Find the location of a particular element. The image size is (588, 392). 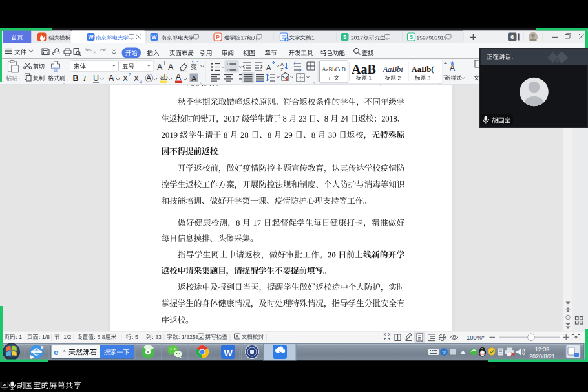

svg-text: 6 is located at coordinates (512, 37).